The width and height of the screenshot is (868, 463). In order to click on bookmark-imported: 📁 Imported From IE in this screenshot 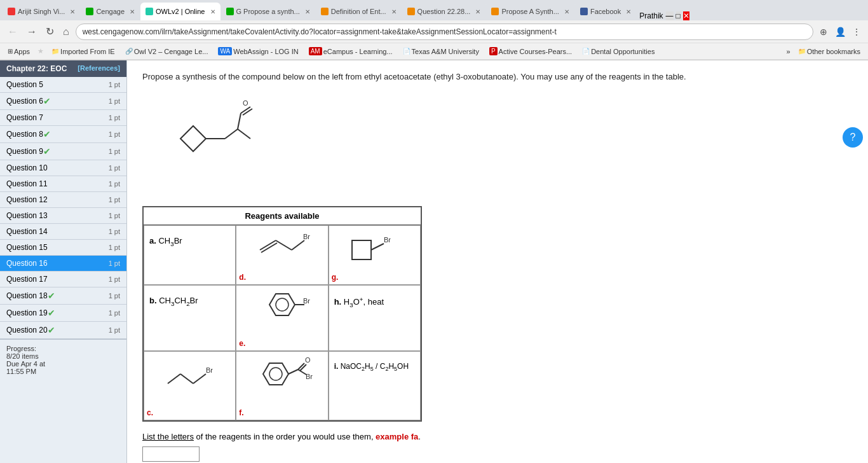, I will do `click(83, 52)`.